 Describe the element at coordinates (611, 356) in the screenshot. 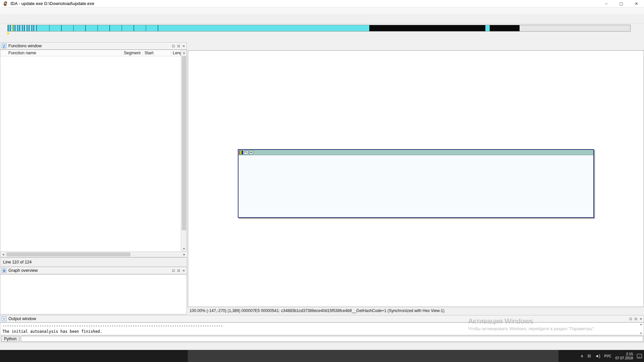

I see `system-tray: ∧ ⊟ ◄) РУС 2:15 07.07.2018` at that location.